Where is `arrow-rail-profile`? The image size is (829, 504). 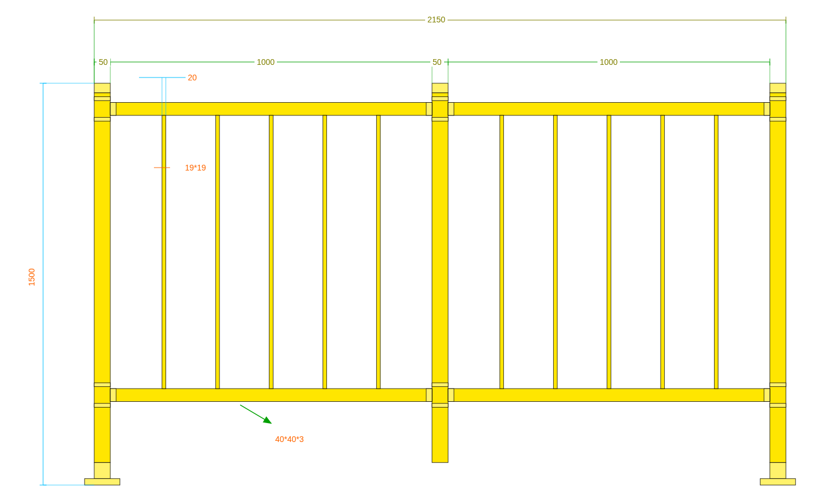
arrow-rail-profile is located at coordinates (256, 414).